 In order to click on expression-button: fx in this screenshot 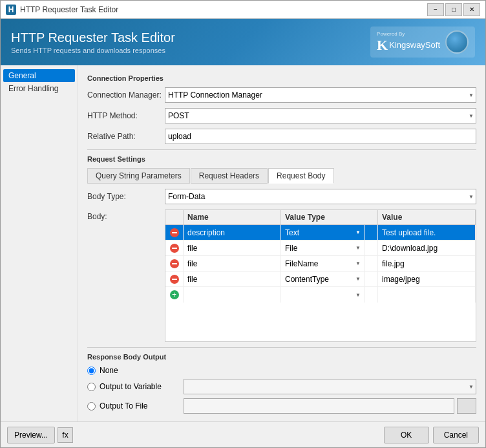, I will do `click(65, 435)`.